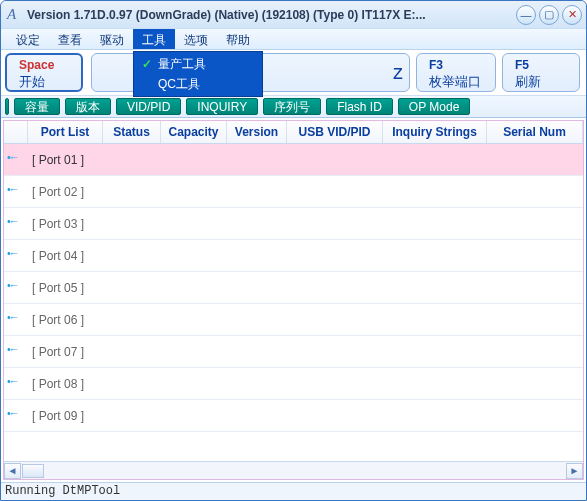  I want to click on menu-help: 帮助, so click(238, 39).